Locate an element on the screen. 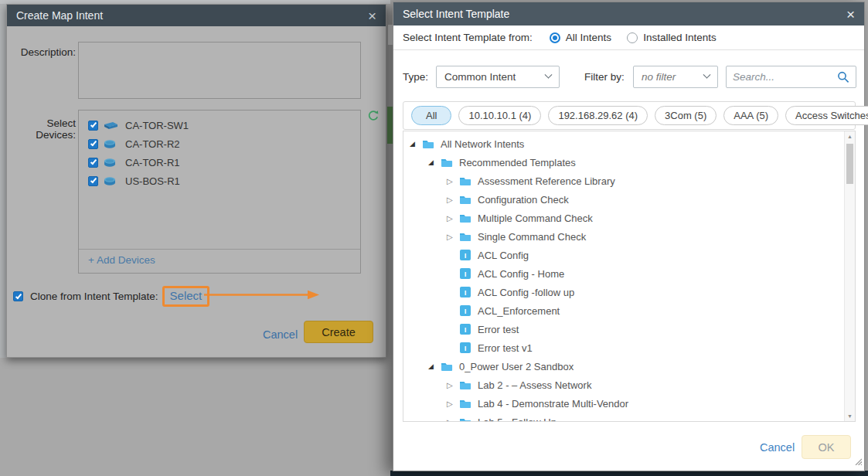 This screenshot has height=476, width=868. tree-folder-row: ◢Recommended Templates is located at coordinates (629, 162).